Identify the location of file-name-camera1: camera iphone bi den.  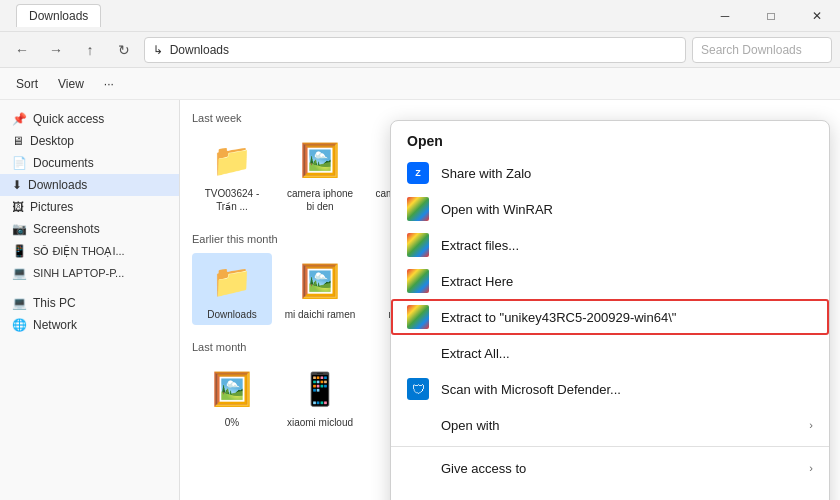
(320, 200).